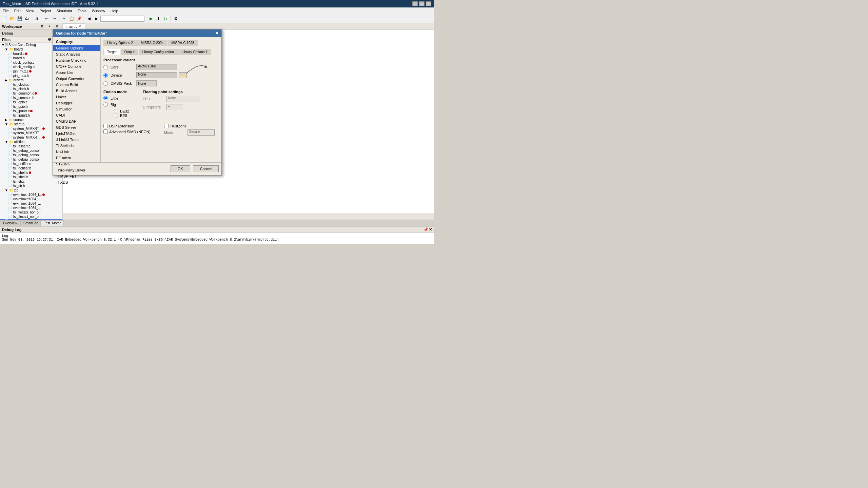 The image size is (868, 488). What do you see at coordinates (77, 48) in the screenshot?
I see `cat-general-options: General Options` at bounding box center [77, 48].